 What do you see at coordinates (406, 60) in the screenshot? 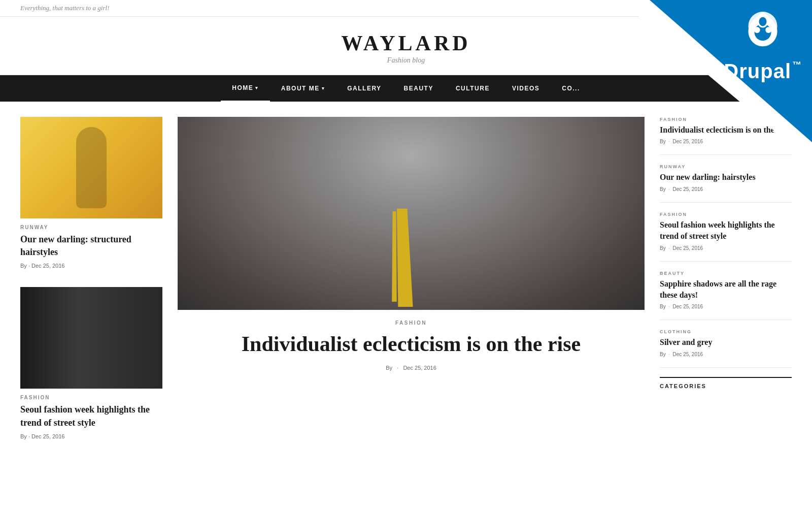
I see `site-subtitle: Fashion blog` at bounding box center [406, 60].